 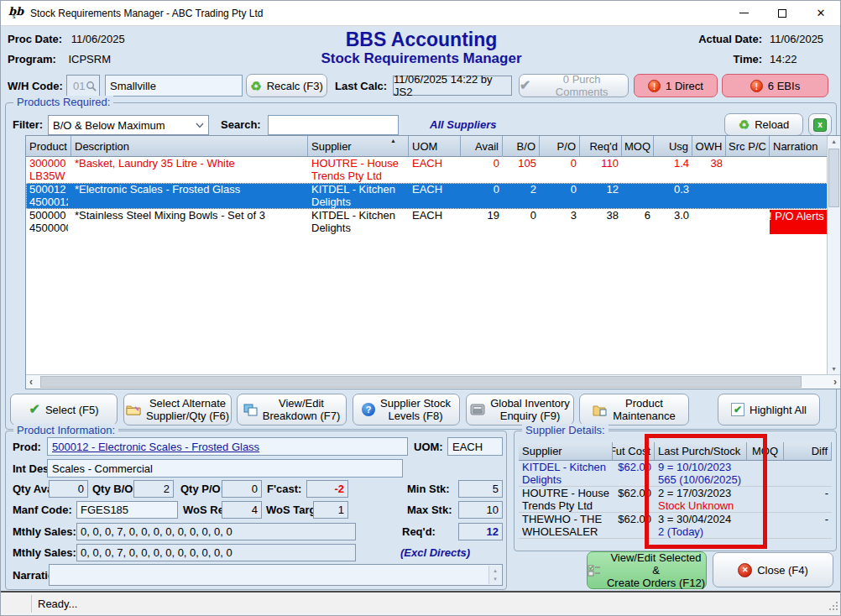 What do you see at coordinates (675, 525) in the screenshot?
I see `supplier-row: THEWHO - THEWHOLESALER $62.00 3 = 30/04/…` at bounding box center [675, 525].